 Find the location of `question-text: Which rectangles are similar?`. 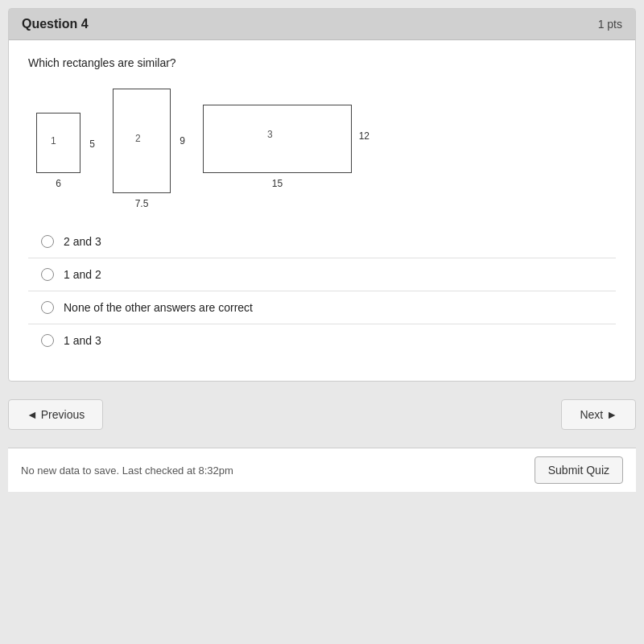

question-text: Which rectangles are similar? is located at coordinates (322, 63).